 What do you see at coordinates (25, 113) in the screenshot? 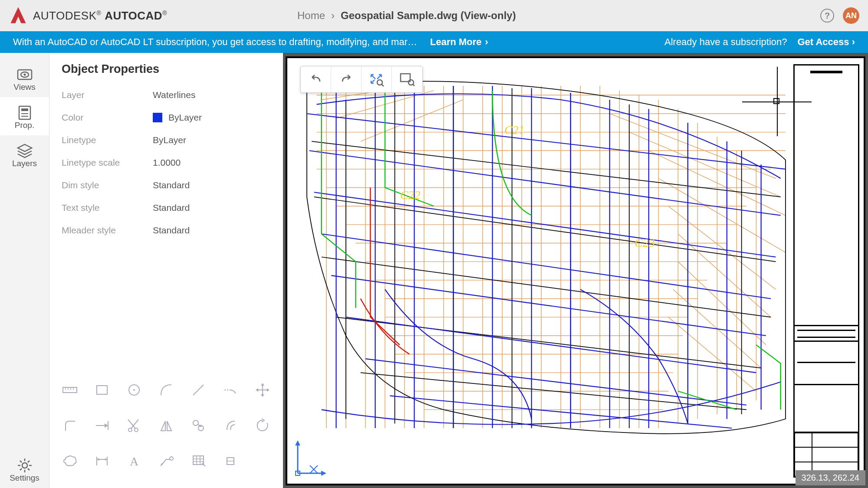
I see `properties-icon` at bounding box center [25, 113].